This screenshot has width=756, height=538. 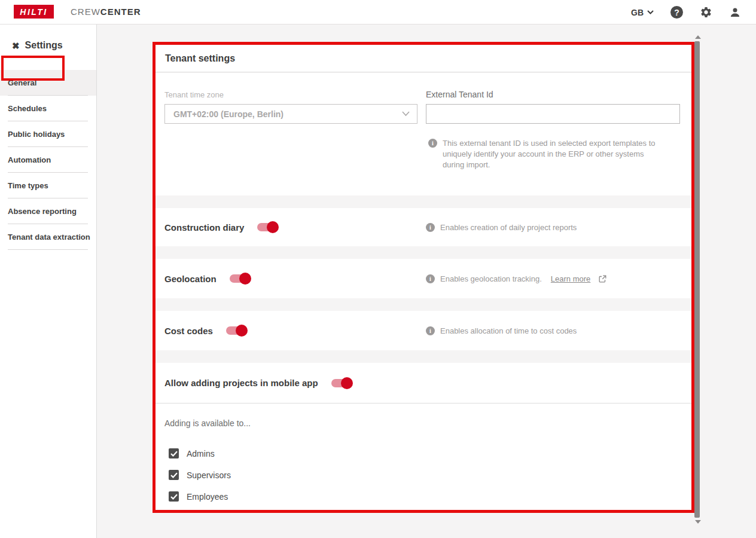 What do you see at coordinates (735, 13) in the screenshot?
I see `account-icon` at bounding box center [735, 13].